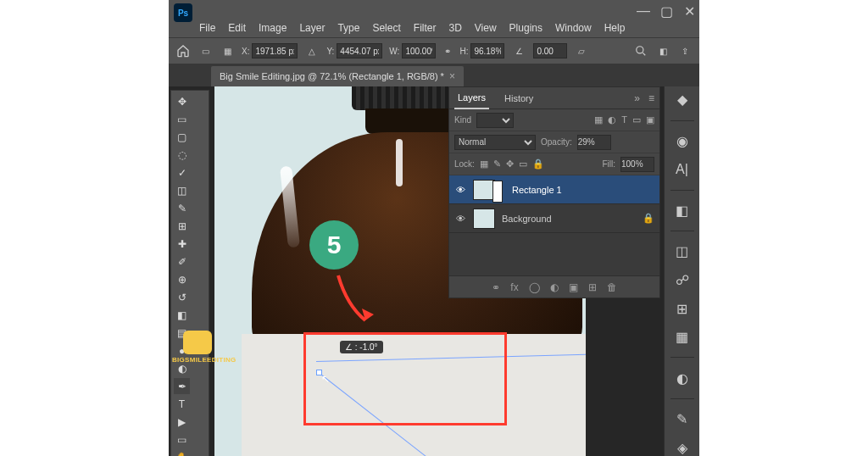 This screenshot has width=868, height=456. Describe the element at coordinates (348, 28) in the screenshot. I see `menu-type: Type` at that location.